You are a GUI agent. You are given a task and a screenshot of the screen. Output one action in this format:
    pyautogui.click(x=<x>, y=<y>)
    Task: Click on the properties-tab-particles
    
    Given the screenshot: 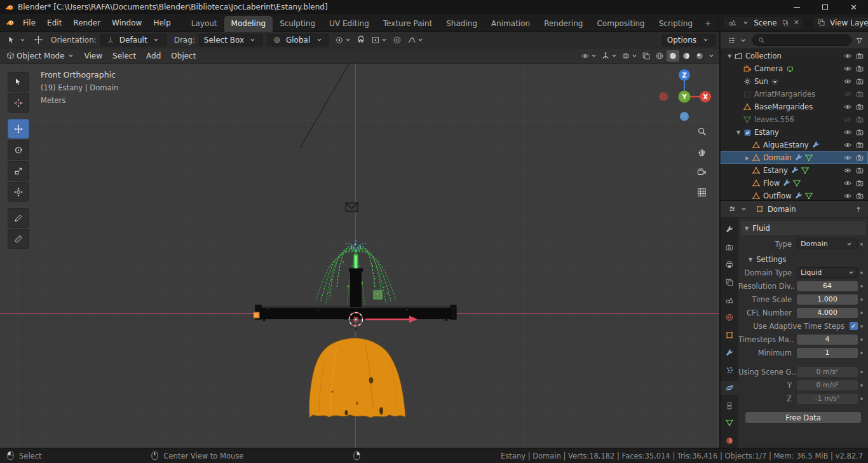 What is the action you would take?
    pyautogui.click(x=729, y=371)
    